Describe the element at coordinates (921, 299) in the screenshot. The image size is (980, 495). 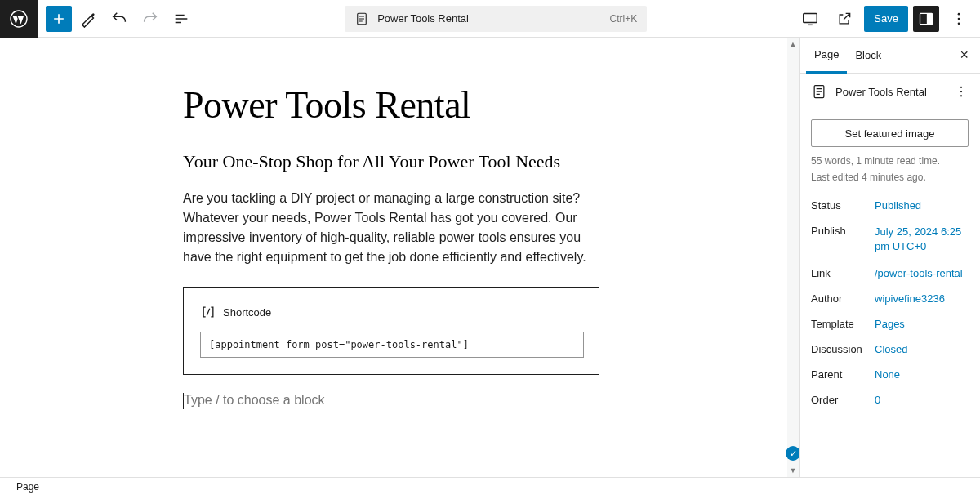
I see `author-value: wipivefine3236` at that location.